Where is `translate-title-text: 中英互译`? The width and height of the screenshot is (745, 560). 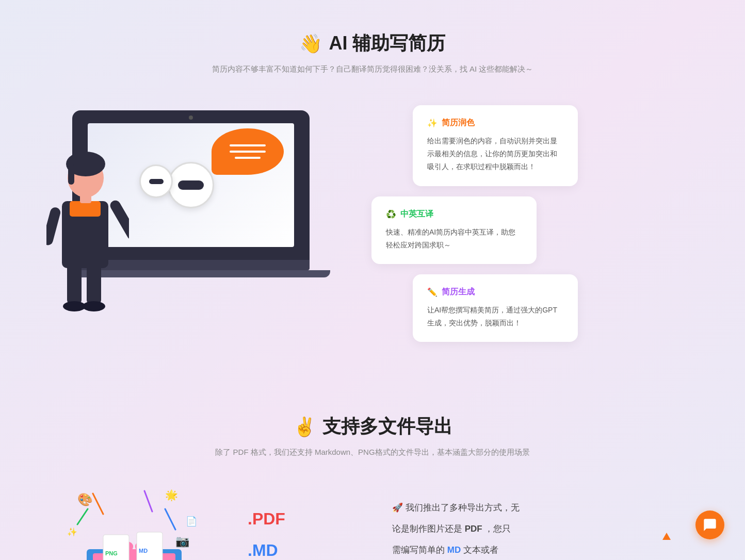 translate-title-text: 中英互译 is located at coordinates (417, 215).